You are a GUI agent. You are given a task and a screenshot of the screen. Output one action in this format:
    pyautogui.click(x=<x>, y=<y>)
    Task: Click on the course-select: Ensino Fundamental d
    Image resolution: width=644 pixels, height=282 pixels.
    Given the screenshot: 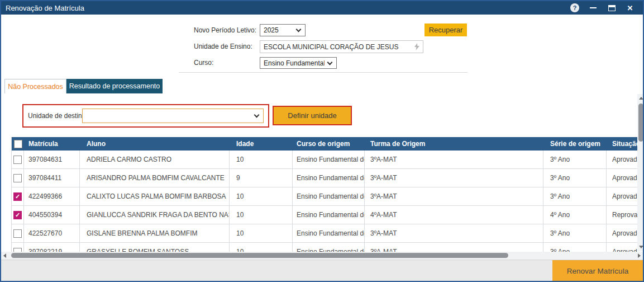 What is the action you would take?
    pyautogui.click(x=298, y=63)
    